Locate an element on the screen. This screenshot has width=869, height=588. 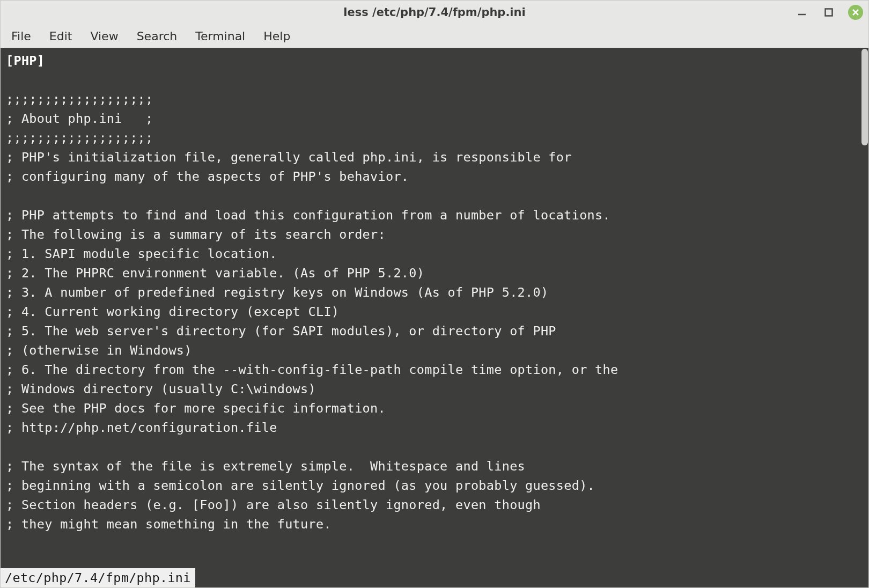
menu-file: File is located at coordinates (21, 36).